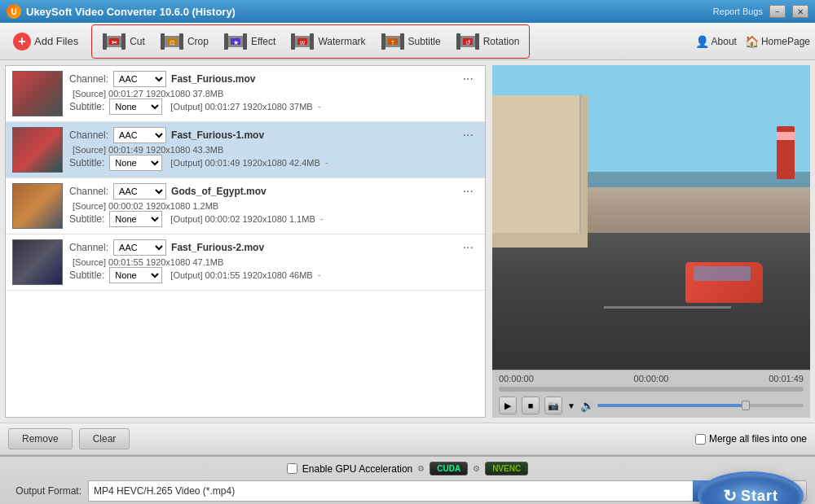  I want to click on remove-button: Remove, so click(41, 439).